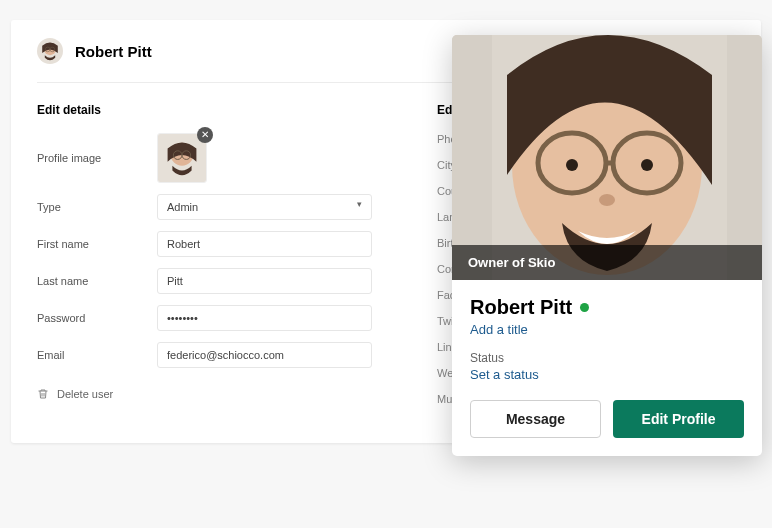  Describe the element at coordinates (114, 52) in the screenshot. I see `page-title: Robert Pitt` at that location.